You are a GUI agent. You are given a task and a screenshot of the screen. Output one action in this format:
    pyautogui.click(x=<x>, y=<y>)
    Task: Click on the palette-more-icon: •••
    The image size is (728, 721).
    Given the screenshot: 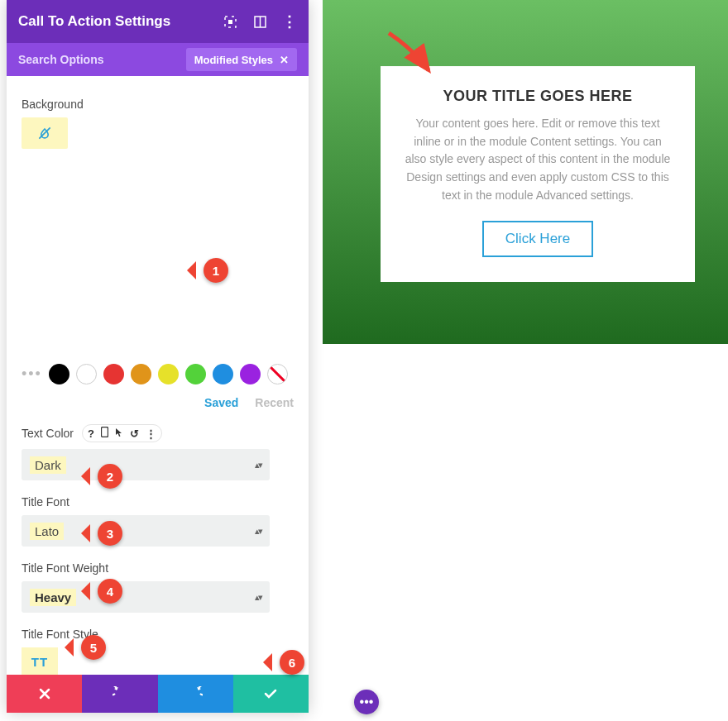 What is the action you would take?
    pyautogui.click(x=31, y=374)
    